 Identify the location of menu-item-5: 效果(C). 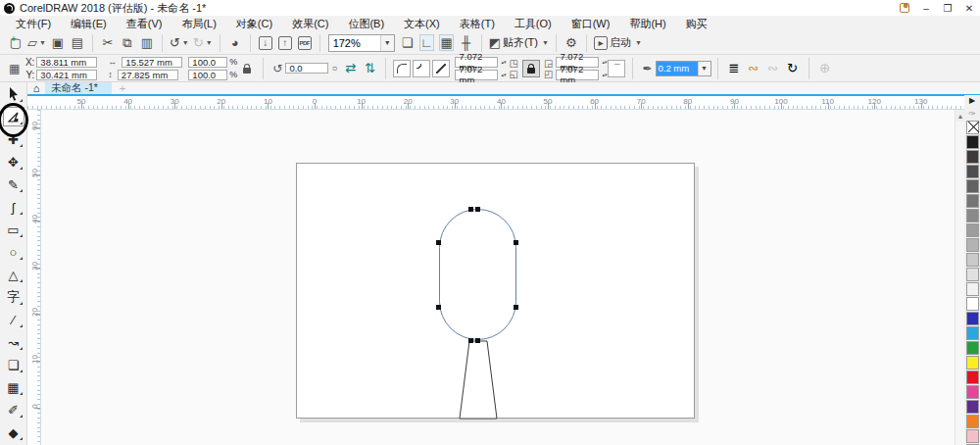
(310, 24).